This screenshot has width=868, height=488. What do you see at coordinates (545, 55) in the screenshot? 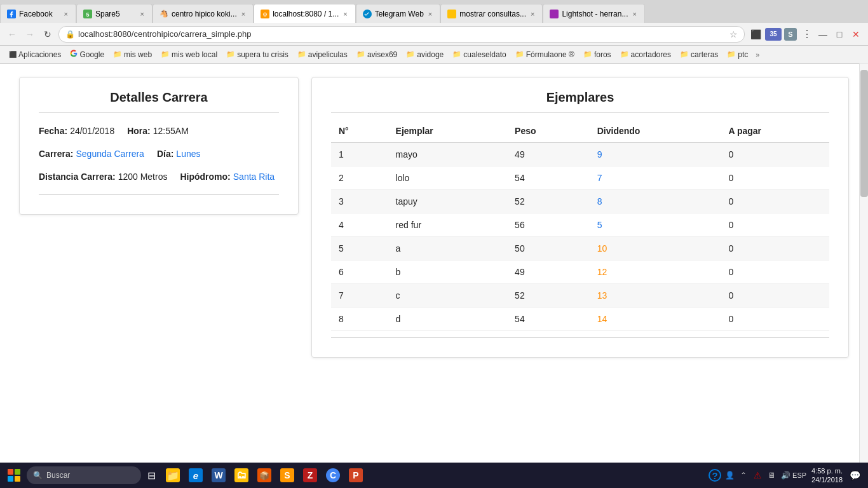
I see `bookmark-item-9: 📁Fórmulaone ®` at bounding box center [545, 55].